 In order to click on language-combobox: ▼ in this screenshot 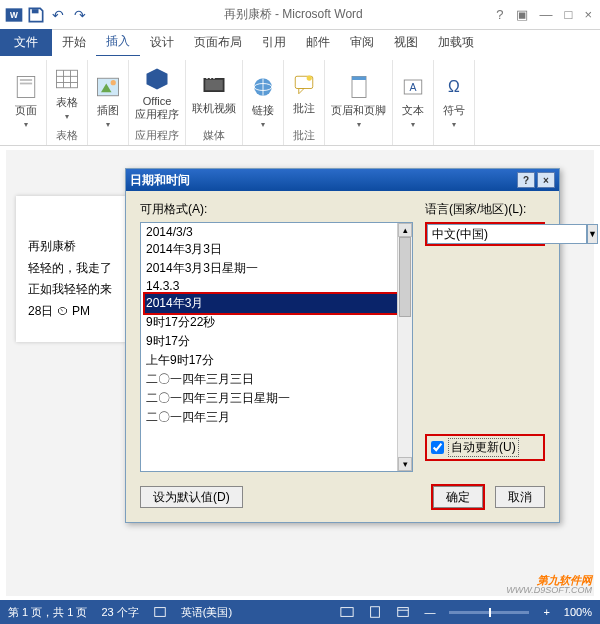, I will do `click(485, 234)`.